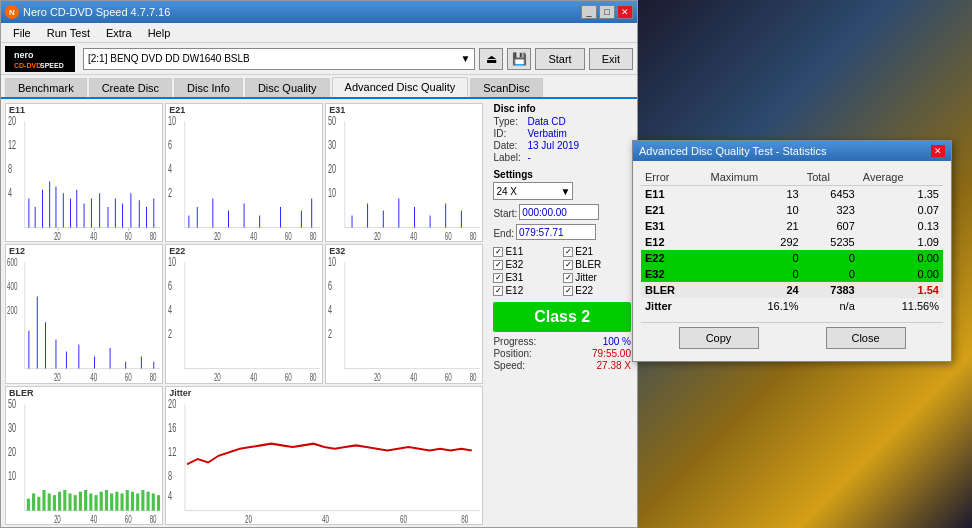 Image resolution: width=972 pixels, height=528 pixels. What do you see at coordinates (68, 33) in the screenshot?
I see `menu-run-test: Run Test` at bounding box center [68, 33].